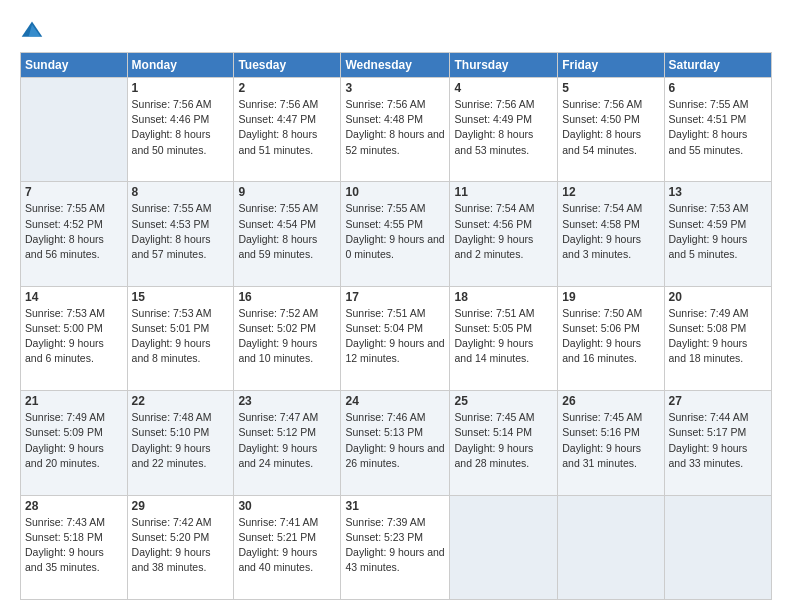 The image size is (792, 612). What do you see at coordinates (74, 338) in the screenshot?
I see `day-cell: 14Sunrise: 7:53 AMSunset: 5:00 PMDayligh…` at bounding box center [74, 338].